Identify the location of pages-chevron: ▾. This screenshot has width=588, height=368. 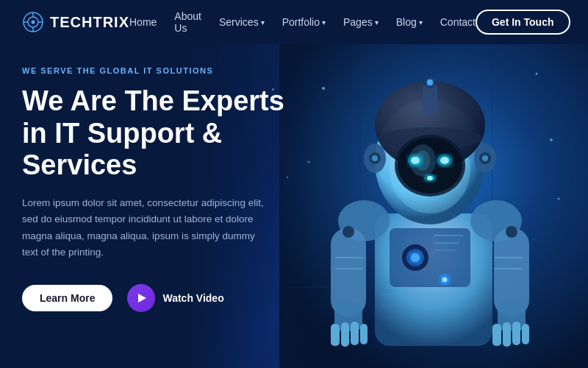
(376, 22).